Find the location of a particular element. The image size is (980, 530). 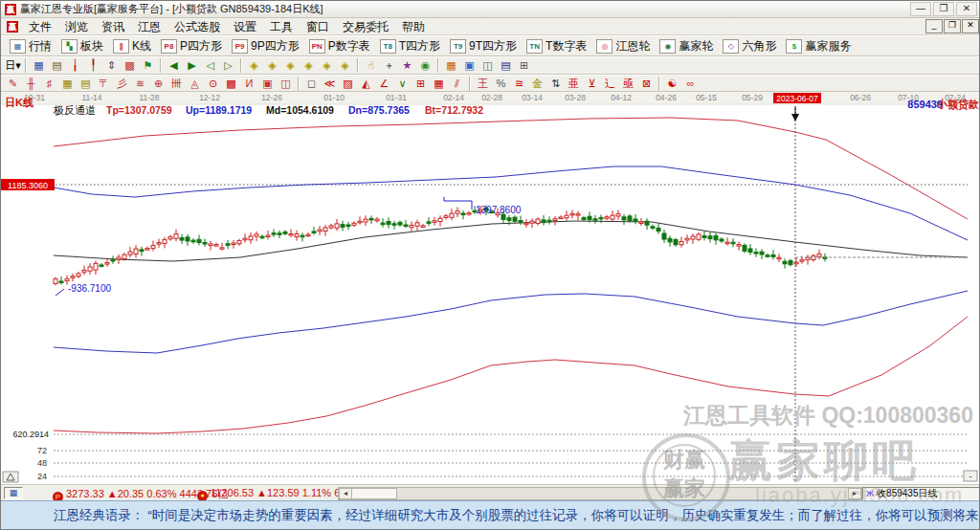

toolbar-button-t-square: T8T四方形 is located at coordinates (410, 46).